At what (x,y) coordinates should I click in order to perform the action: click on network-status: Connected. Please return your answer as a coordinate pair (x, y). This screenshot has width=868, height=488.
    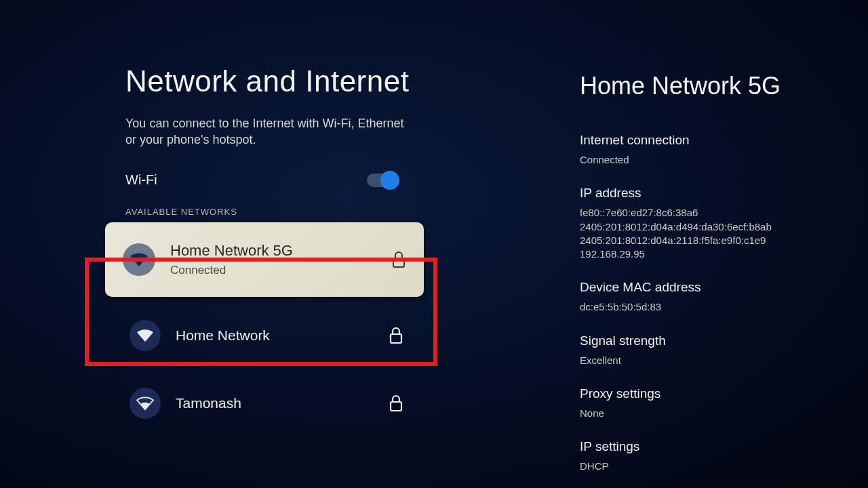
    Looking at the image, I should click on (281, 270).